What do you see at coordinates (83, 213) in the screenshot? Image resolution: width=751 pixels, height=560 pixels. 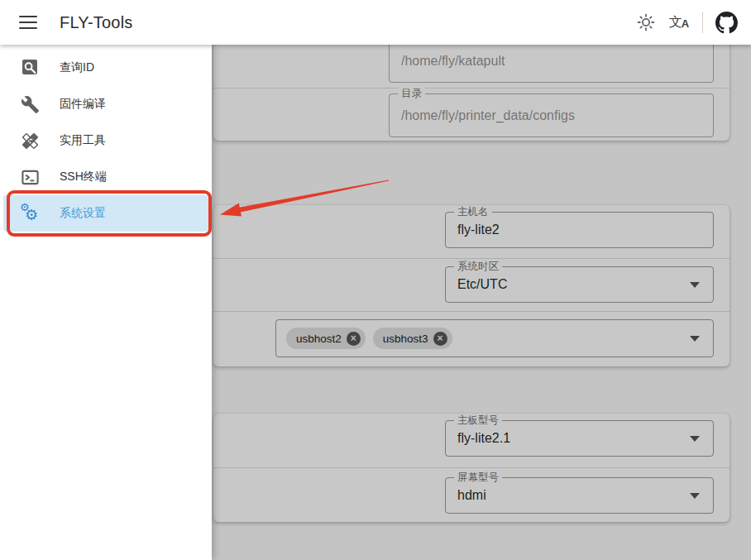 I see `sidebar-item-label: 系统设置` at bounding box center [83, 213].